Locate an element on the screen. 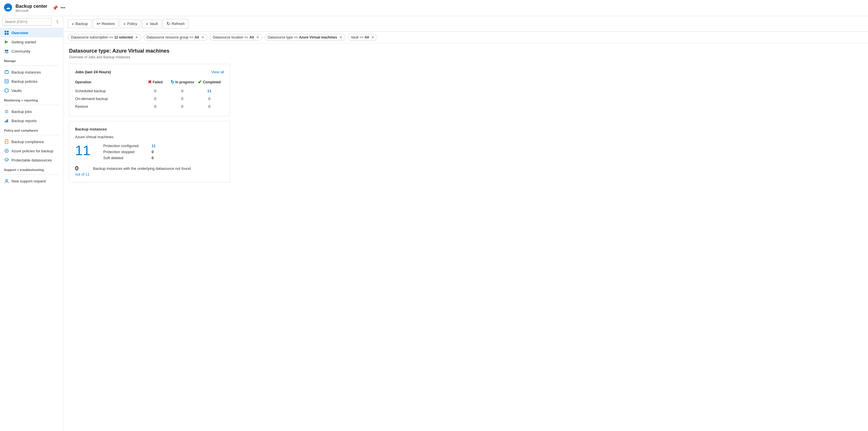  sidebar-item-backup-jobs-label: Backup jobs is located at coordinates (22, 112).